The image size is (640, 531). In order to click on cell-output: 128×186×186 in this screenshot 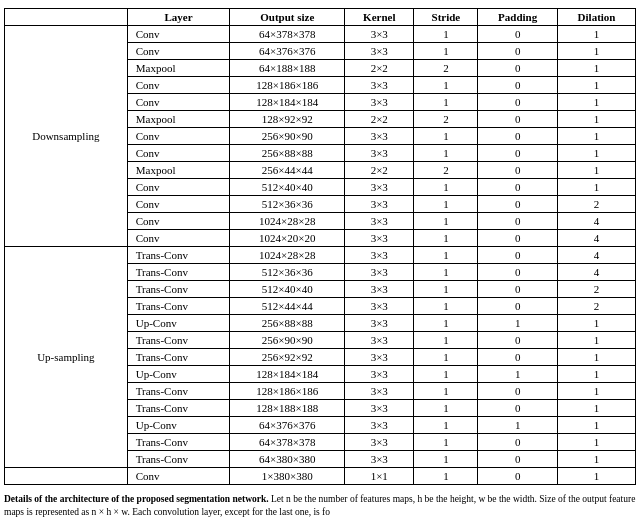, I will do `click(288, 392)`.